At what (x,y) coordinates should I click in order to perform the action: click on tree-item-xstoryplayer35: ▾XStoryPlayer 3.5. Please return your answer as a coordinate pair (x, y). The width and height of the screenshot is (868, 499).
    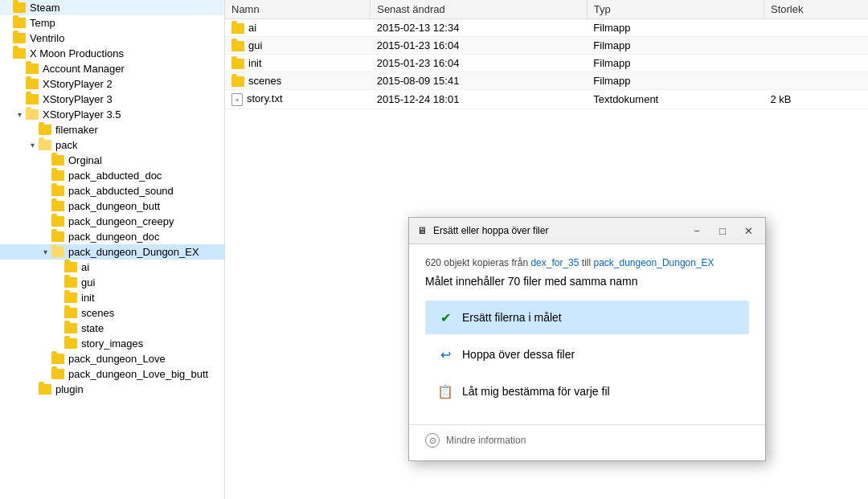
    Looking at the image, I should click on (113, 114).